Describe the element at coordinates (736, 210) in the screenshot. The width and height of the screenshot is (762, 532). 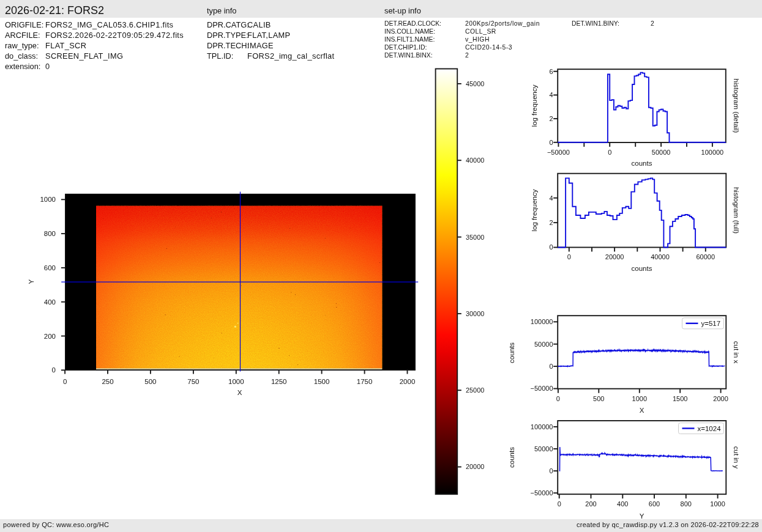
I see `svg-text: histogram (full)` at that location.